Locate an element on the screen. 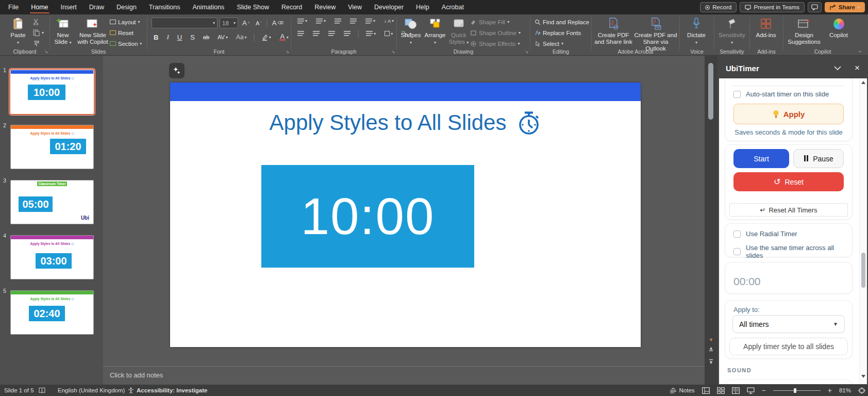 The width and height of the screenshot is (868, 396). layout-button: Layout▾ is located at coordinates (127, 22).